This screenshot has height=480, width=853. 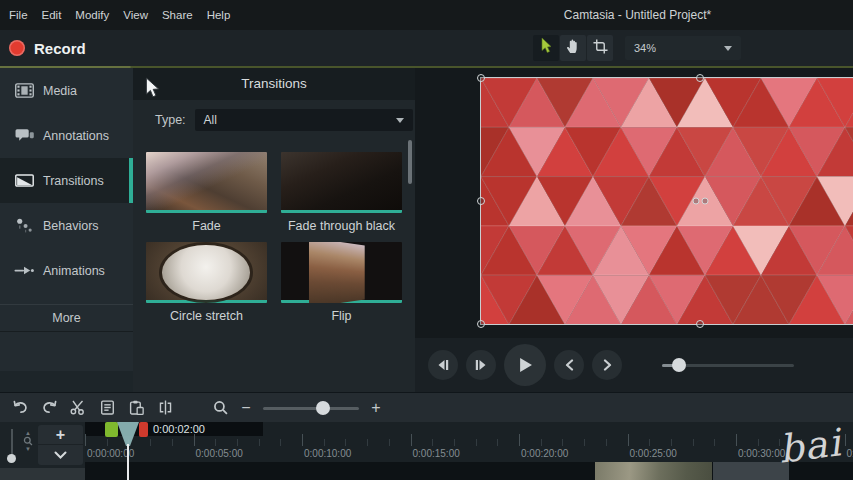 I want to click on timeline-clip-video, so click(x=654, y=471).